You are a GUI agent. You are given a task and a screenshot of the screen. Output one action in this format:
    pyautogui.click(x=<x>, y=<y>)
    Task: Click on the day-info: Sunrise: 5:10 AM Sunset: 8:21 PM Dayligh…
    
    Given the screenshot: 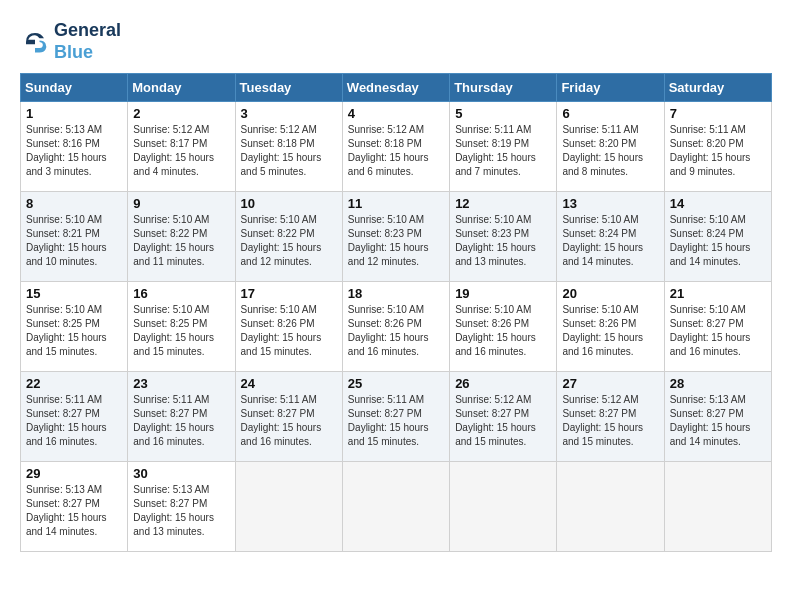 What is the action you would take?
    pyautogui.click(x=74, y=241)
    